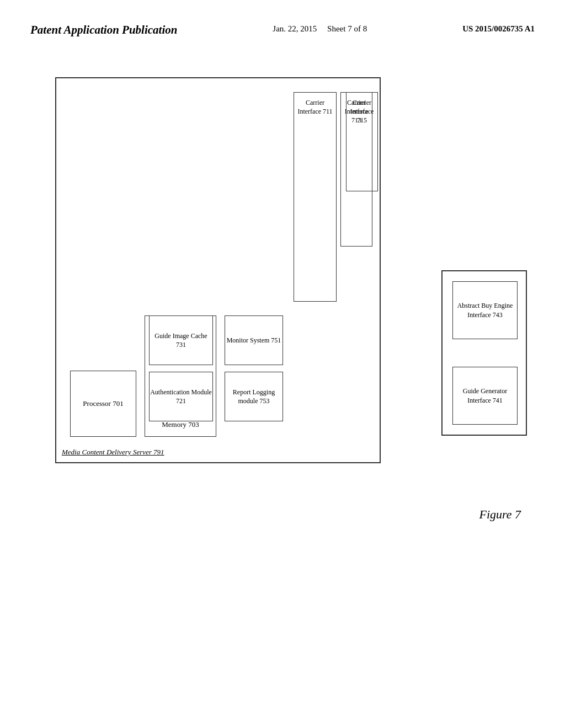  What do you see at coordinates (347, 29) in the screenshot?
I see `sheet-info: Sheet 7 of 8` at bounding box center [347, 29].